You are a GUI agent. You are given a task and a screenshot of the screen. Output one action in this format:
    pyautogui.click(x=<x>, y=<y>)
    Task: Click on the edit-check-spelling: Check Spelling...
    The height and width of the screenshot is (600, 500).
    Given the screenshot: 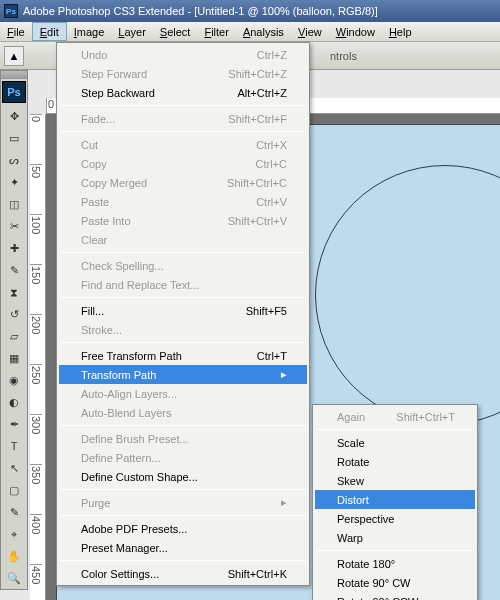 What is the action you would take?
    pyautogui.click(x=183, y=266)
    